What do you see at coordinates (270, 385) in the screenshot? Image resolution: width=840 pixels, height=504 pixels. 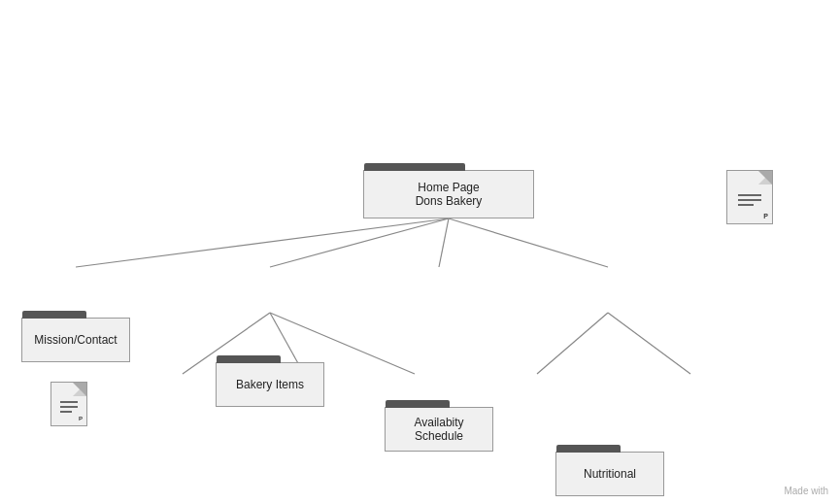 I see `bakery-items-label: Bakery Items` at bounding box center [270, 385].